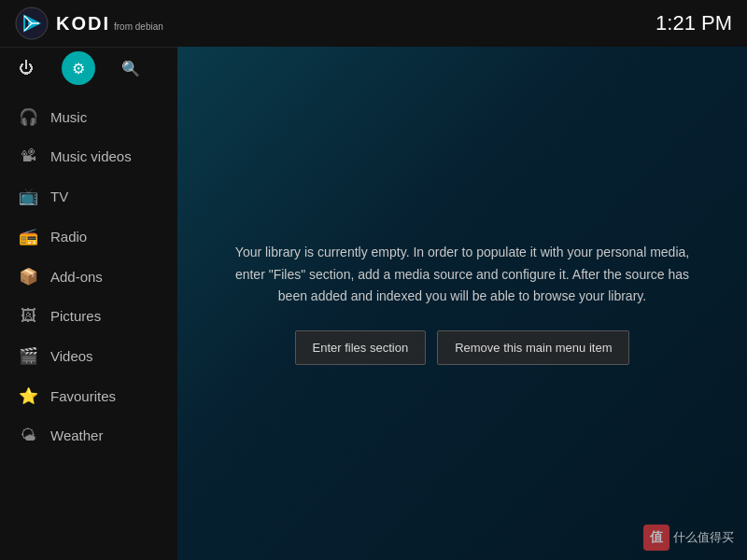 This screenshot has width=747, height=560. Describe the element at coordinates (131, 68) in the screenshot. I see `search-button: 🔍` at that location.